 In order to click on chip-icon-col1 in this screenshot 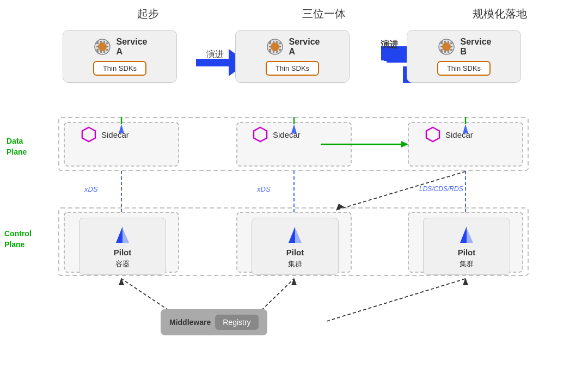, I will do `click(102, 47)`.